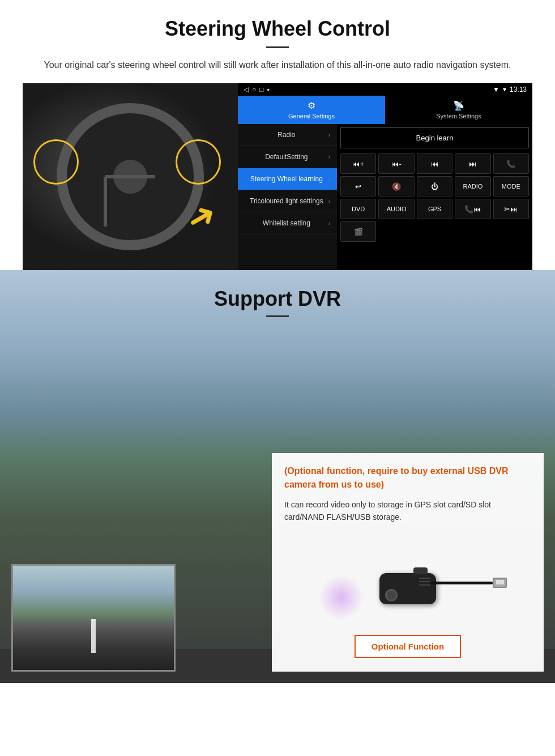  I want to click on wifi-icon: ▾, so click(505, 89).